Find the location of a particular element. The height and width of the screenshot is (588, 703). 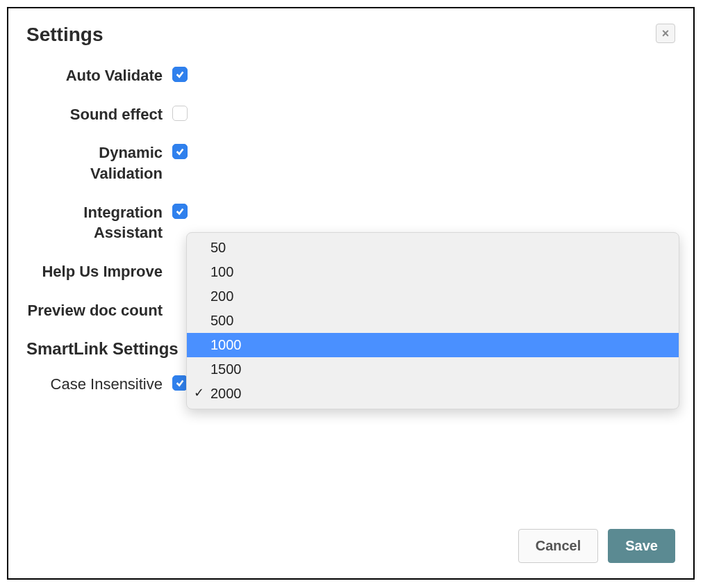

dropdown-option-label: 1000 is located at coordinates (226, 345).